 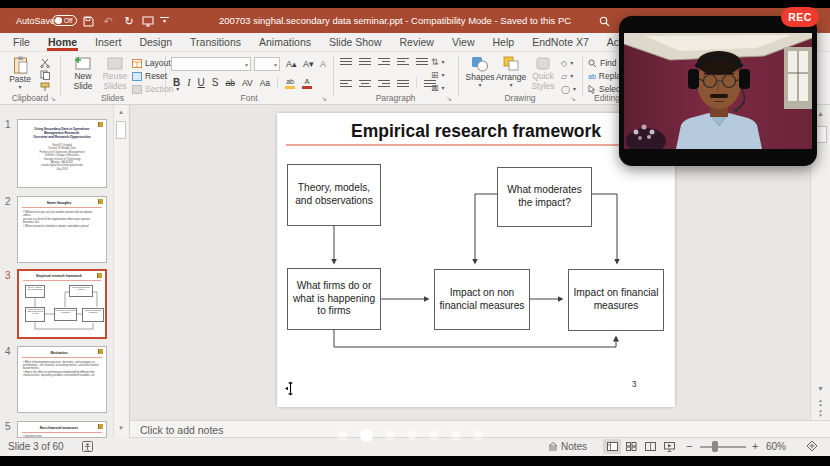 What do you see at coordinates (334, 195) in the screenshot?
I see `box-theory-models: Theory, models, and observations` at bounding box center [334, 195].